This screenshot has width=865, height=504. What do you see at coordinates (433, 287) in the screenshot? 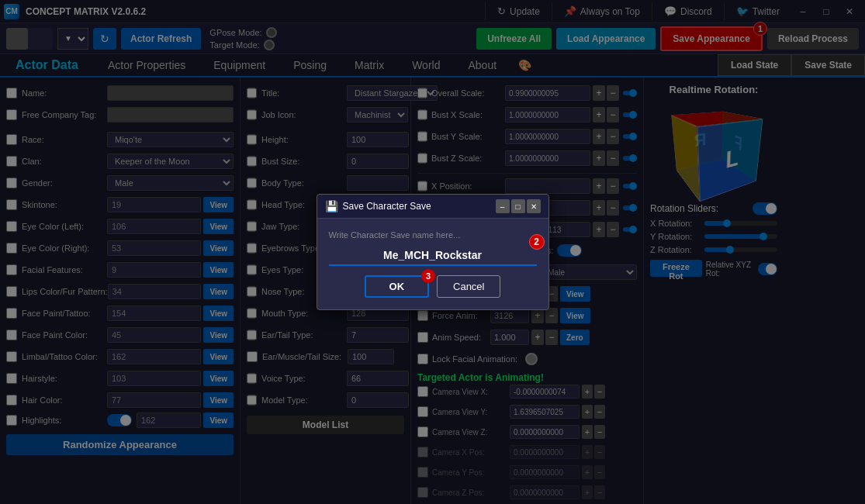
I see `modal-buttons: OK 3 Cancel` at bounding box center [433, 287].